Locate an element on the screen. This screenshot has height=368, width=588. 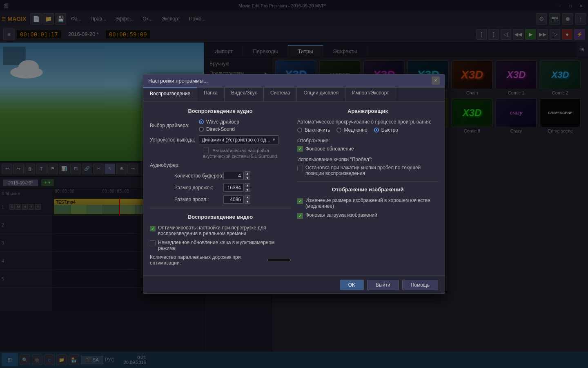
dialog-tab-system: Система is located at coordinates (280, 94).